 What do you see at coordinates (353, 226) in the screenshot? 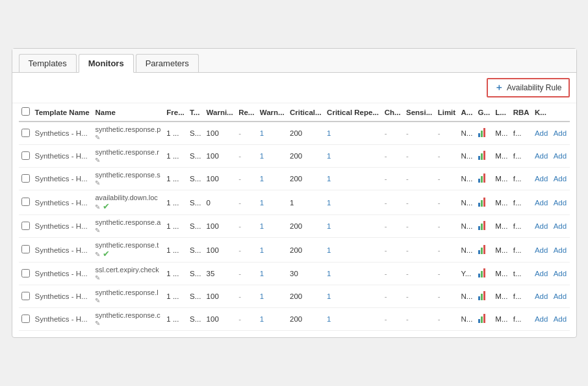
I see `cell-critical-repe-4: 1` at bounding box center [353, 226].